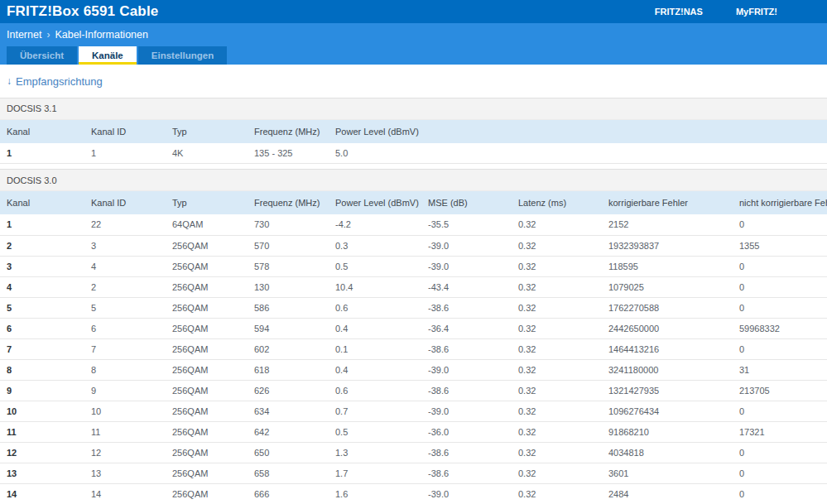 Image resolution: width=827 pixels, height=504 pixels. I want to click on table-row: 12264QAM730-4.2-35.50.3221520, so click(414, 225).